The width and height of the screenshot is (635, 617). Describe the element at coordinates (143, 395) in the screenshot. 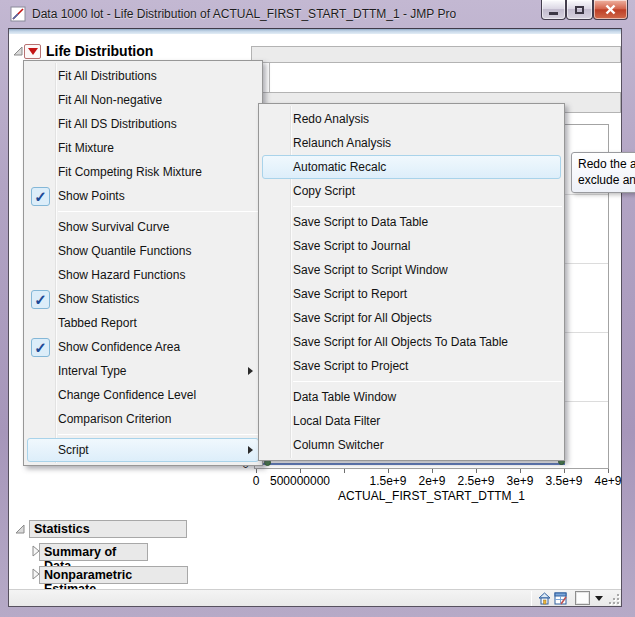

I see `menu-item-change-confidence-level: Change Confidence Level` at that location.